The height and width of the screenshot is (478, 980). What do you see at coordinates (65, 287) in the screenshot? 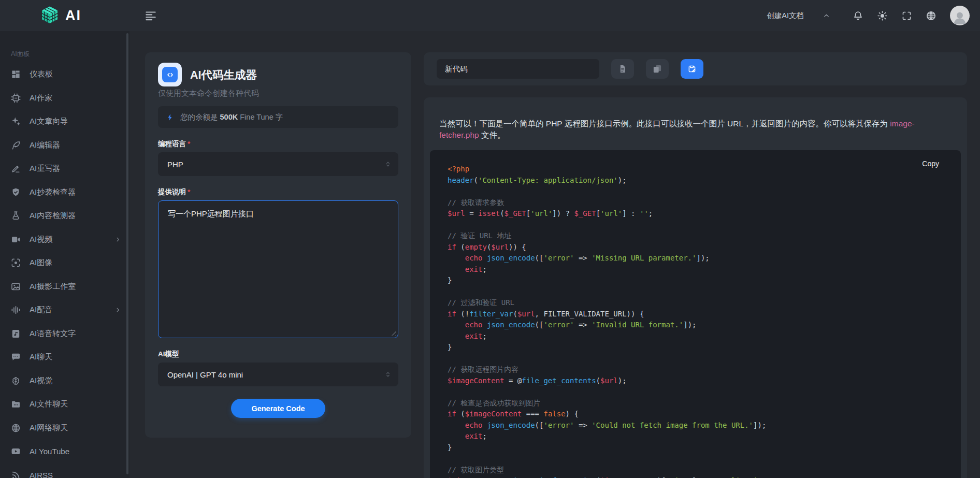
I see `sidebar-item-photo: AI摄影工作室` at bounding box center [65, 287].